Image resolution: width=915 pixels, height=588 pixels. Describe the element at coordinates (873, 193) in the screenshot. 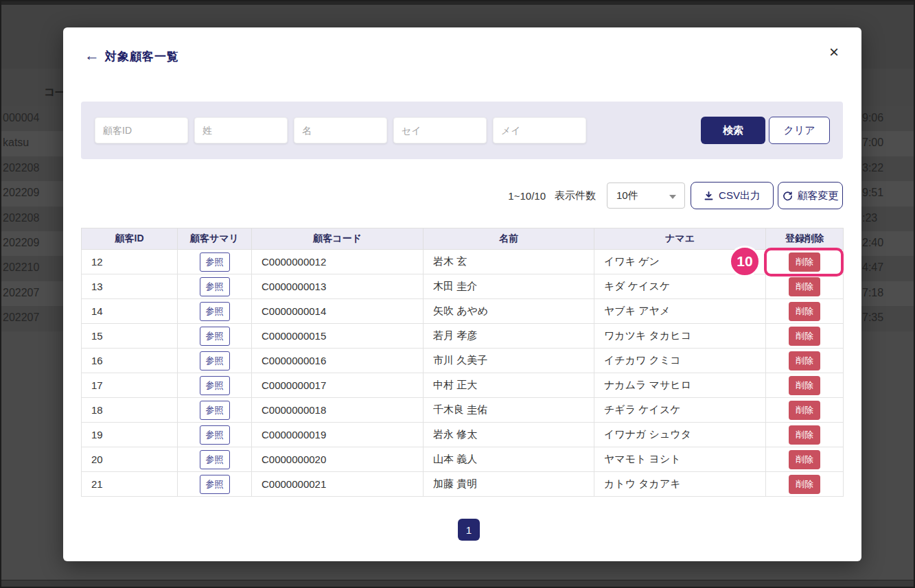

I see `background-time-fragment: 9:51` at that location.